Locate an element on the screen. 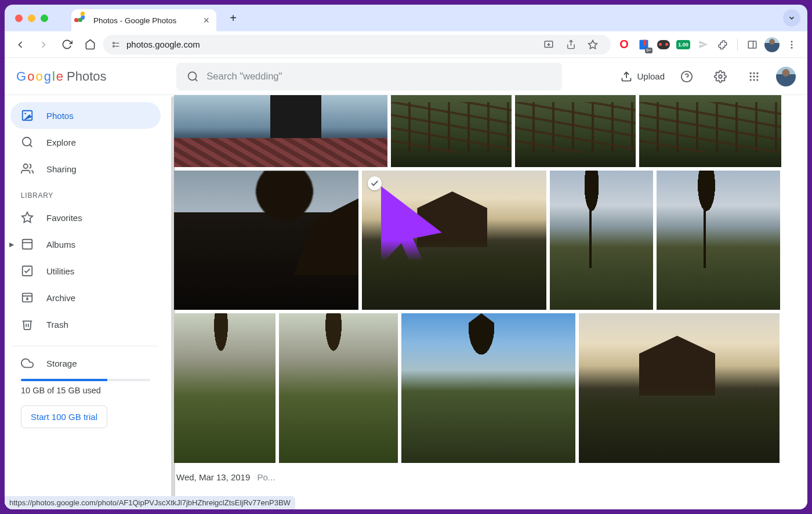  tab-close-button: × is located at coordinates (206, 20).